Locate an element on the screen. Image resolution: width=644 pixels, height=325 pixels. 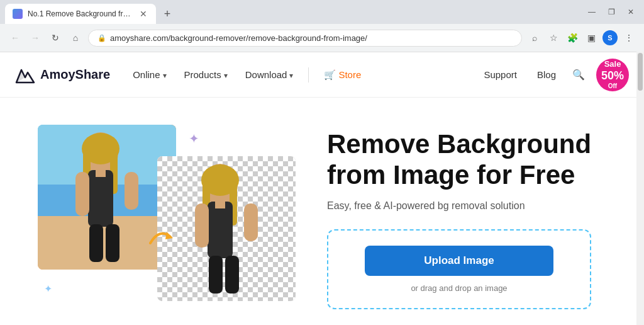
scrollbar is located at coordinates (640, 188).